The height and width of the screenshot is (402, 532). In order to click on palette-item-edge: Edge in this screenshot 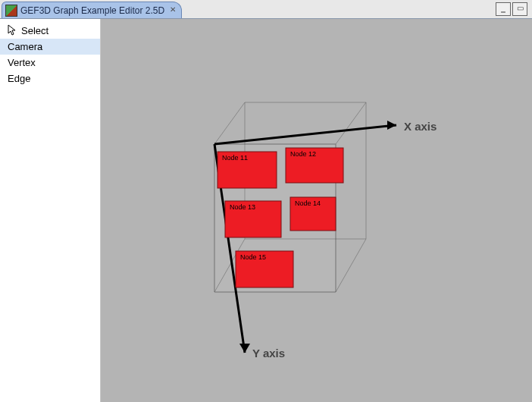, I will do `click(50, 79)`.